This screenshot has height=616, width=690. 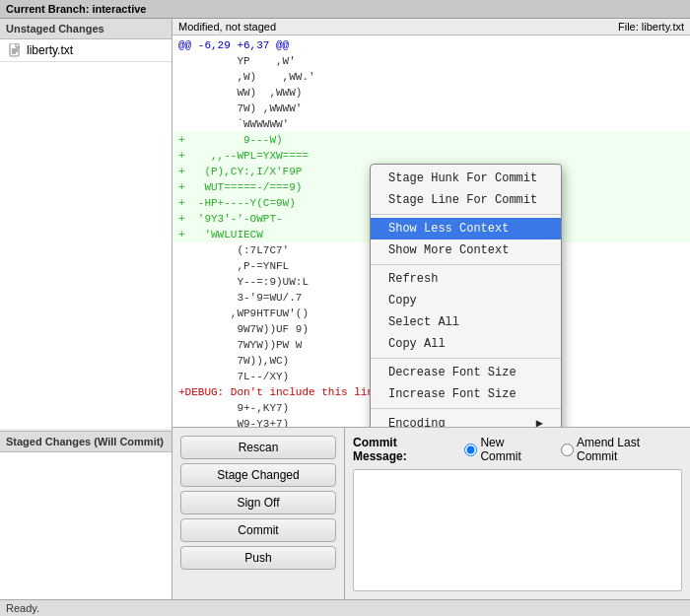 I want to click on diff-line: 7W) ,WWWW', so click(x=432, y=108).